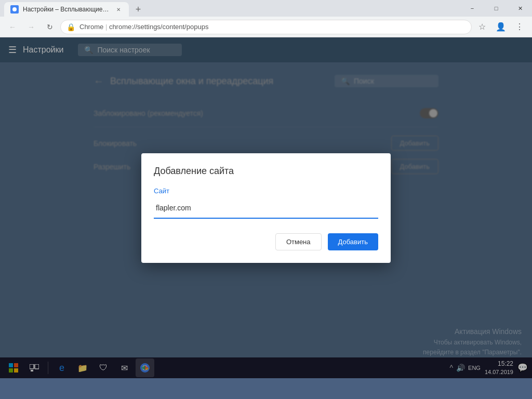 This screenshot has width=532, height=399. I want to click on address-bar: ← → ↻ 🔒 Chrome | chrome://settings/conte…, so click(266, 27).